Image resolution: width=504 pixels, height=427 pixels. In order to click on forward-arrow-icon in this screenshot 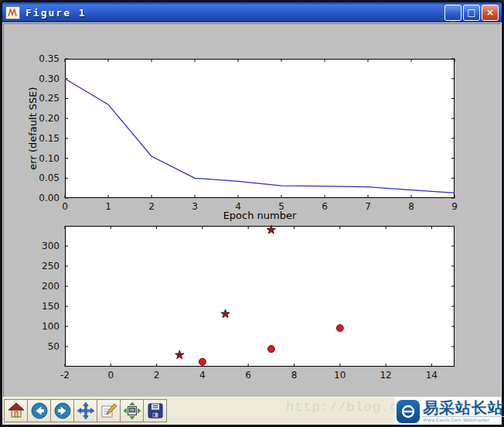, I will do `click(63, 411)`.